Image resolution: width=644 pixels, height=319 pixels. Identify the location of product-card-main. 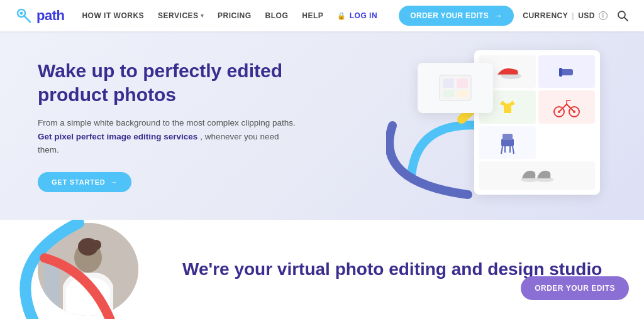
(537, 122).